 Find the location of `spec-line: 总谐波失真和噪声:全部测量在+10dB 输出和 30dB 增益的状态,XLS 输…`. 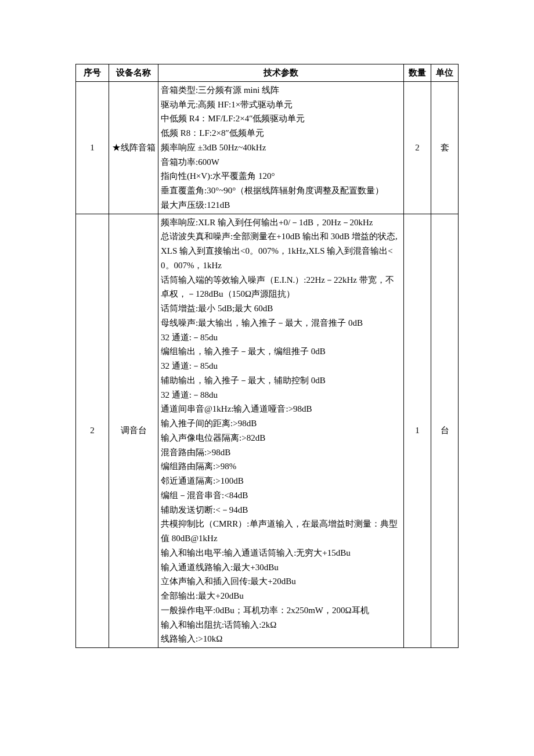

spec-line: 总谐波失真和噪声:全部测量在+10dB 输出和 30dB 增益的状态,XLS 输… is located at coordinates (281, 251).